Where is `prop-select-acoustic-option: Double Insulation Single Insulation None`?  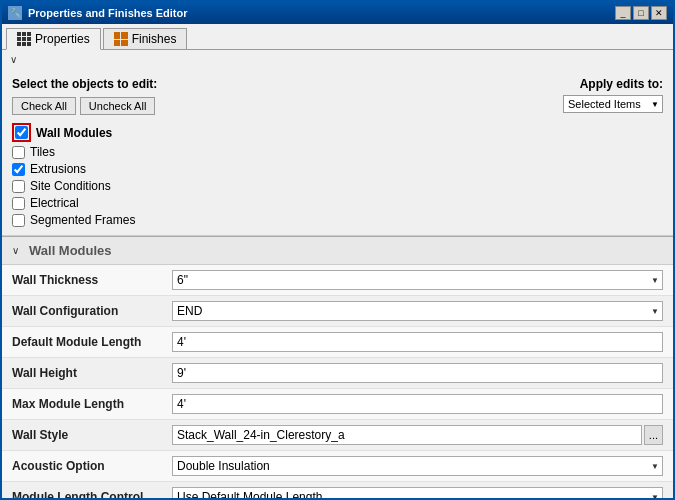
prop-select-acoustic-option: Double Insulation Single Insulation None is located at coordinates (418, 466).